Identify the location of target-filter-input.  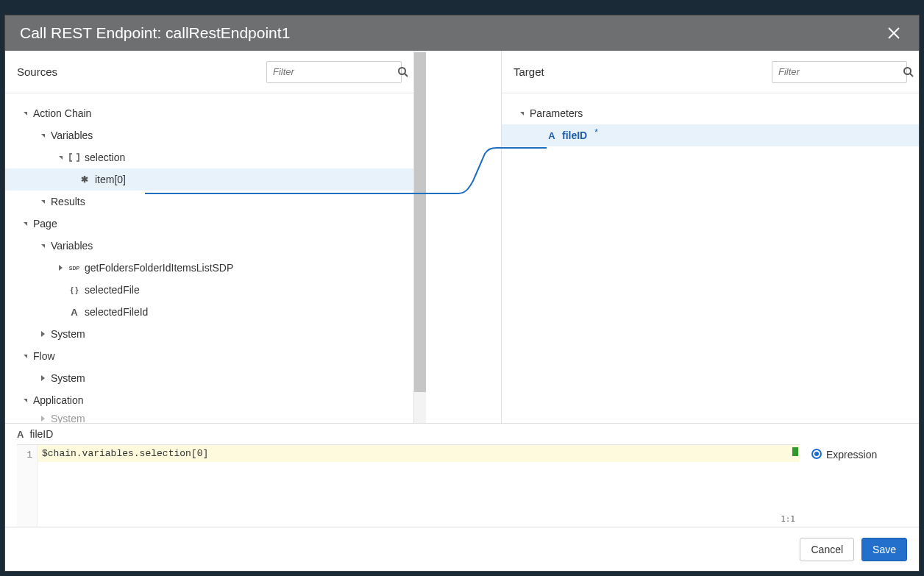
(840, 72).